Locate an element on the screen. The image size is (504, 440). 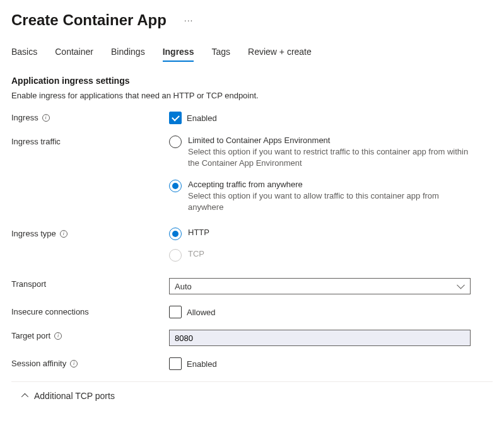
tab-bindings: Bindings is located at coordinates (128, 54).